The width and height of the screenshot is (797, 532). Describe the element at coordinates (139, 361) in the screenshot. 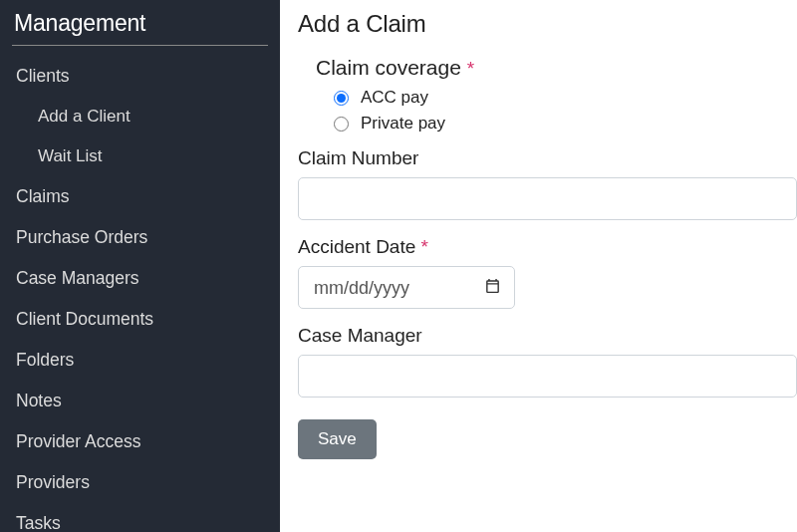

I see `sidebar-item-folders: Folders` at that location.